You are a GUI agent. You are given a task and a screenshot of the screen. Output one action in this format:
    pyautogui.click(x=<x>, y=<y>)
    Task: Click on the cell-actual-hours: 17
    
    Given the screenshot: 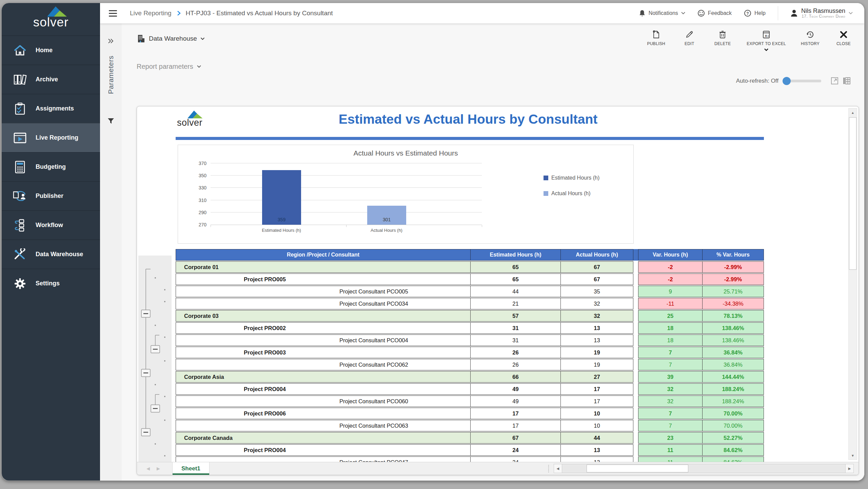 What is the action you would take?
    pyautogui.click(x=597, y=401)
    